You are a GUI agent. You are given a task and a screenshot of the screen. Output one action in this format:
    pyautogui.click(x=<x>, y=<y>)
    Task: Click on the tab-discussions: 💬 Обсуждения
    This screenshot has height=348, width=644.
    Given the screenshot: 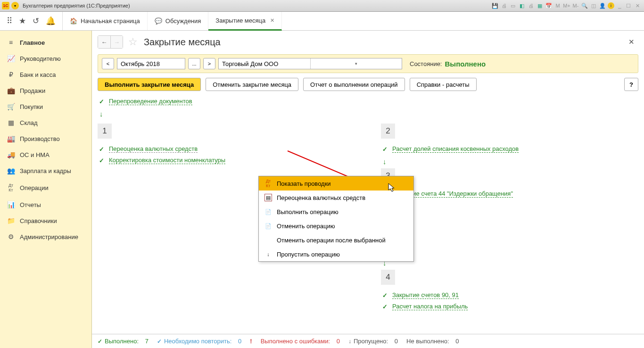 What is the action you would take?
    pyautogui.click(x=178, y=21)
    